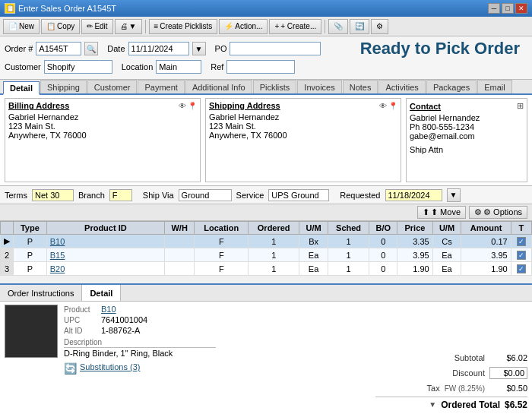  I want to click on new-button: 📄 New, so click(21, 27).